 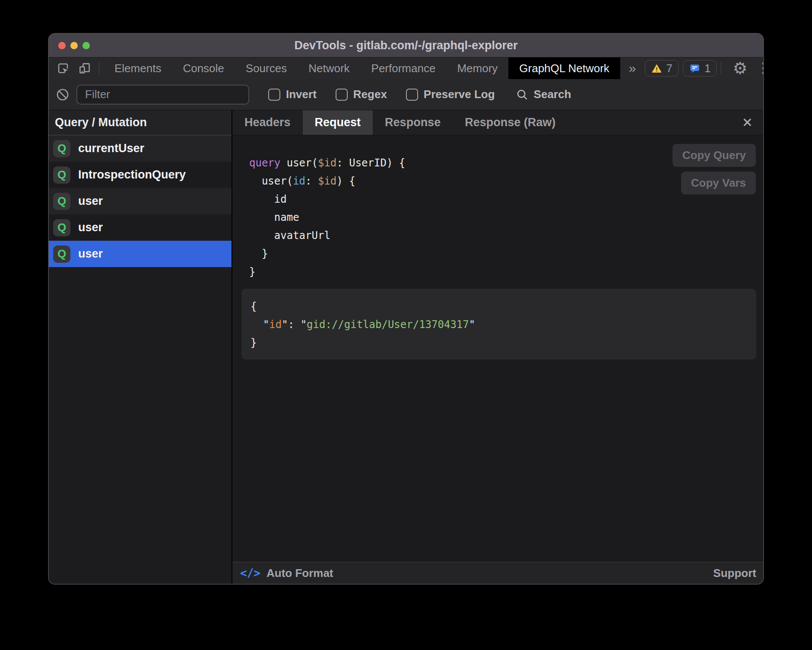 What do you see at coordinates (695, 68) in the screenshot?
I see `message-icon` at bounding box center [695, 68].